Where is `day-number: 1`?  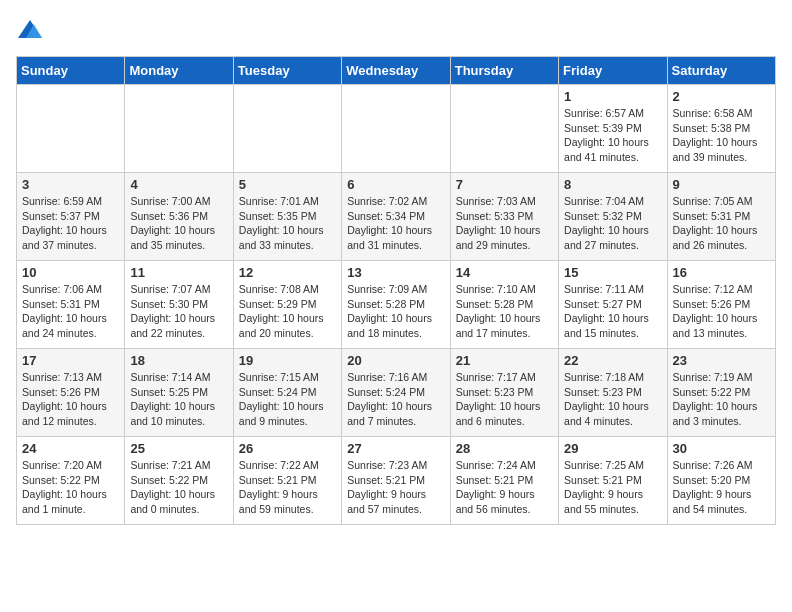
day-number: 1 is located at coordinates (612, 96).